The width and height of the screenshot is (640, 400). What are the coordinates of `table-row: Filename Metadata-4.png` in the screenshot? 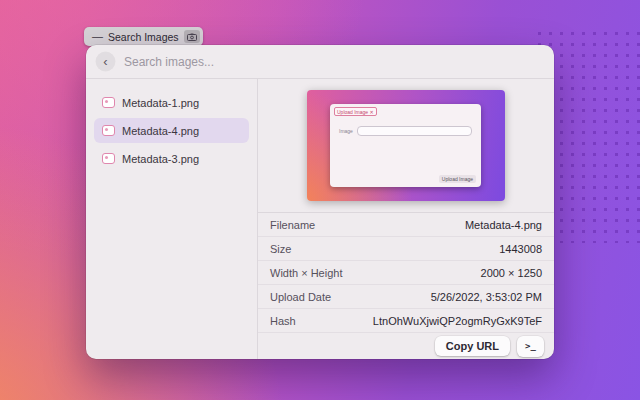 It's located at (406, 225).